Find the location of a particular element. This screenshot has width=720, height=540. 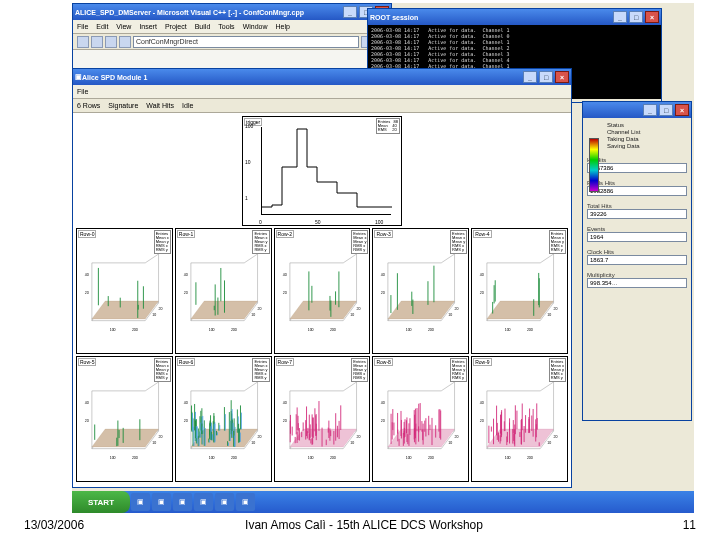

surface-plot: Row-6 Entries Mean x Mean y RMS x RMS y … is located at coordinates (224, 419).